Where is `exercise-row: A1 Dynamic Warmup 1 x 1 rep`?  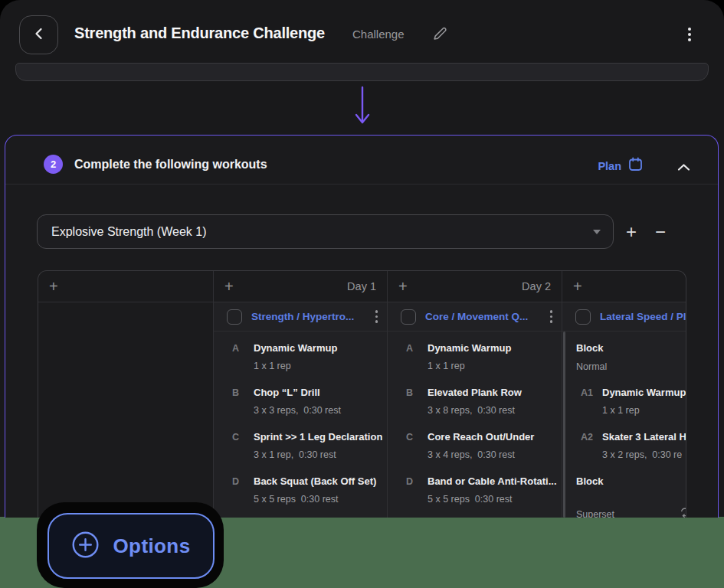 exercise-row: A1 Dynamic Warmup 1 x 1 rep is located at coordinates (631, 401).